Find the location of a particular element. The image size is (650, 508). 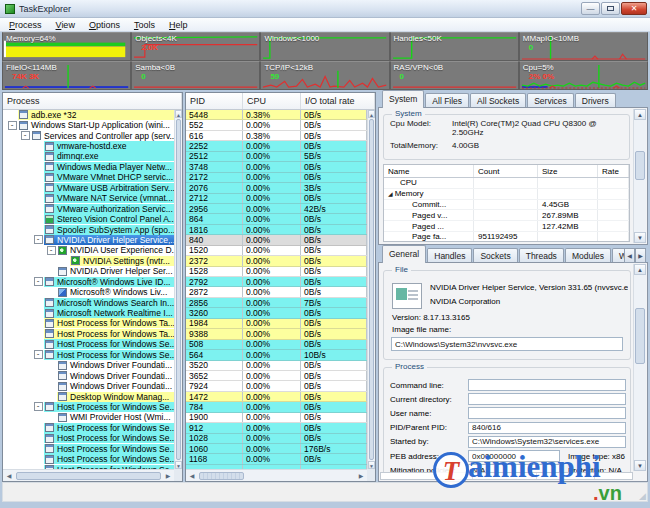

system-table-row: Page fa...951192495 is located at coordinates (506, 237).